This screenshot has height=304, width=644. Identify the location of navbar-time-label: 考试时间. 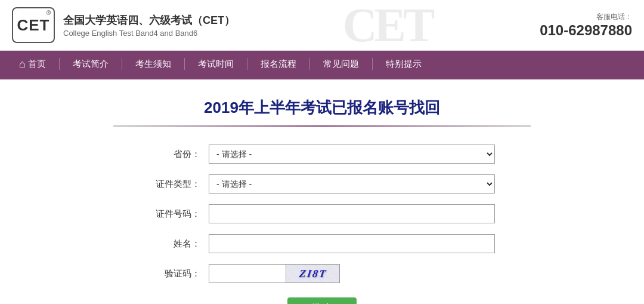
(216, 65).